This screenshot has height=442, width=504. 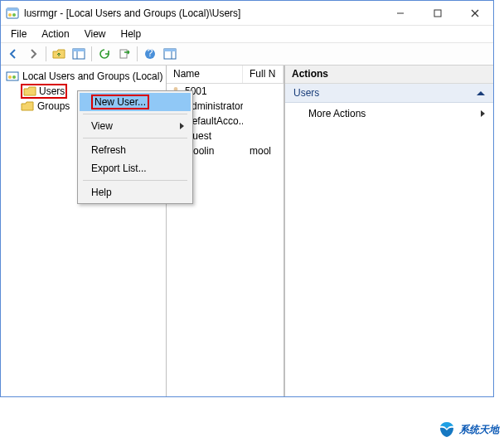 I want to click on context-view-label: View, so click(x=102, y=126).